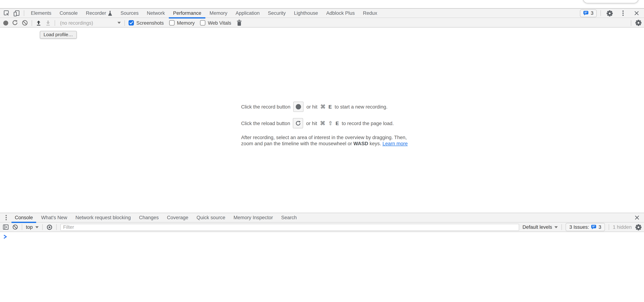 The height and width of the screenshot is (302, 644). I want to click on drawer-tab-coverage: Coverage, so click(178, 218).